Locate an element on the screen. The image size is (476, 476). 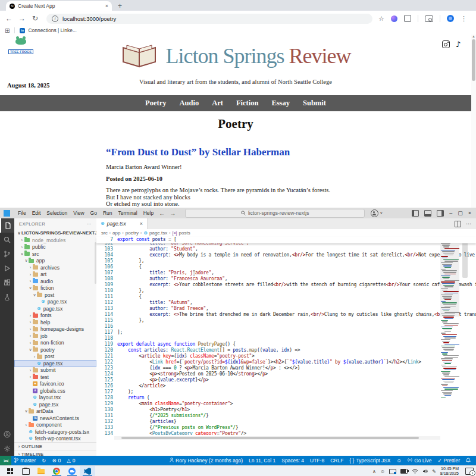
tree-item-fonts: ›fonts is located at coordinates (55, 316).